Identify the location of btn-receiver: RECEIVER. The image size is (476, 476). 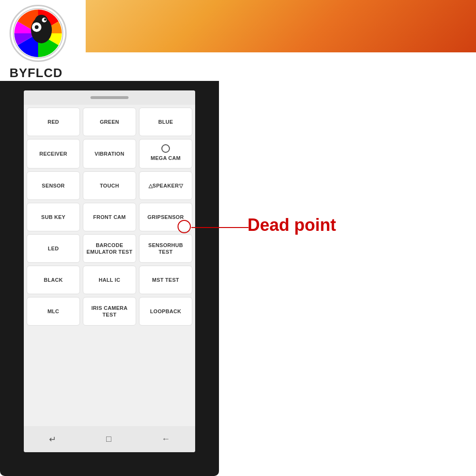
(53, 154).